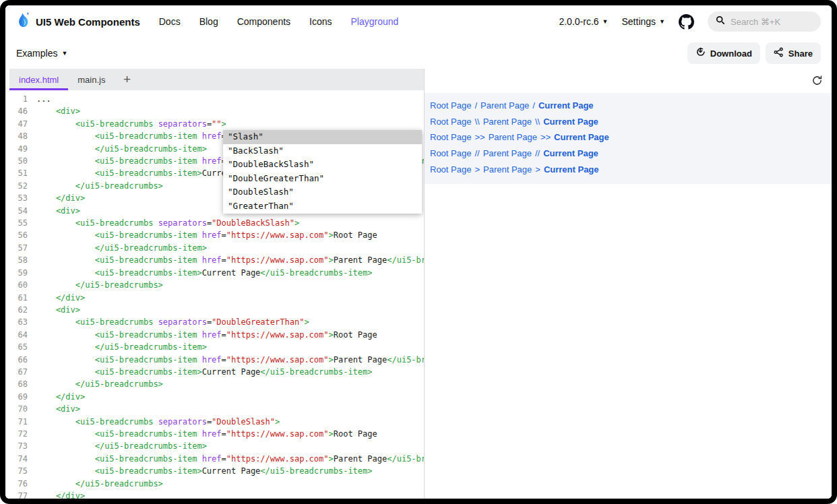  I want to click on line-number: 60, so click(23, 285).